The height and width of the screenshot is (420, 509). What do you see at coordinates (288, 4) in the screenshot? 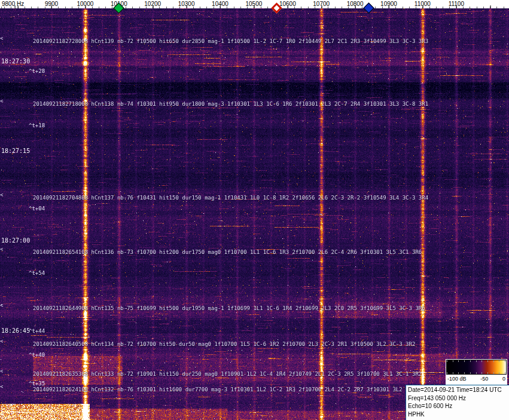
I see `frequency-tick-label: 10600` at bounding box center [288, 4].